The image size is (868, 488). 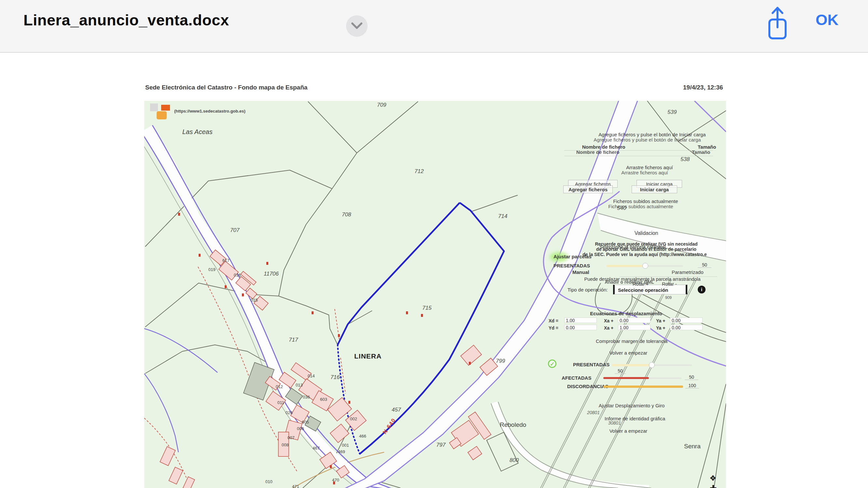 I want to click on move-icon: ✚, so click(x=713, y=486).